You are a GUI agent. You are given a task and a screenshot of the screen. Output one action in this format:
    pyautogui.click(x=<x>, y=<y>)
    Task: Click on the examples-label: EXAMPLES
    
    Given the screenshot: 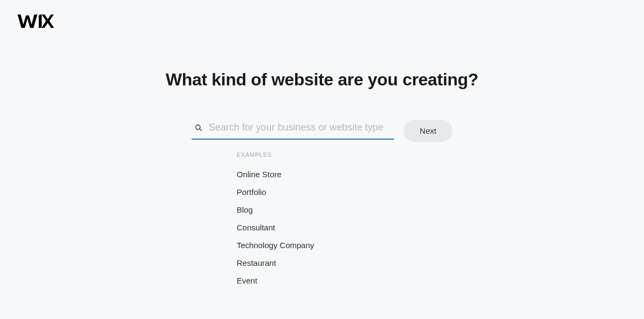 What is the action you would take?
    pyautogui.click(x=275, y=155)
    